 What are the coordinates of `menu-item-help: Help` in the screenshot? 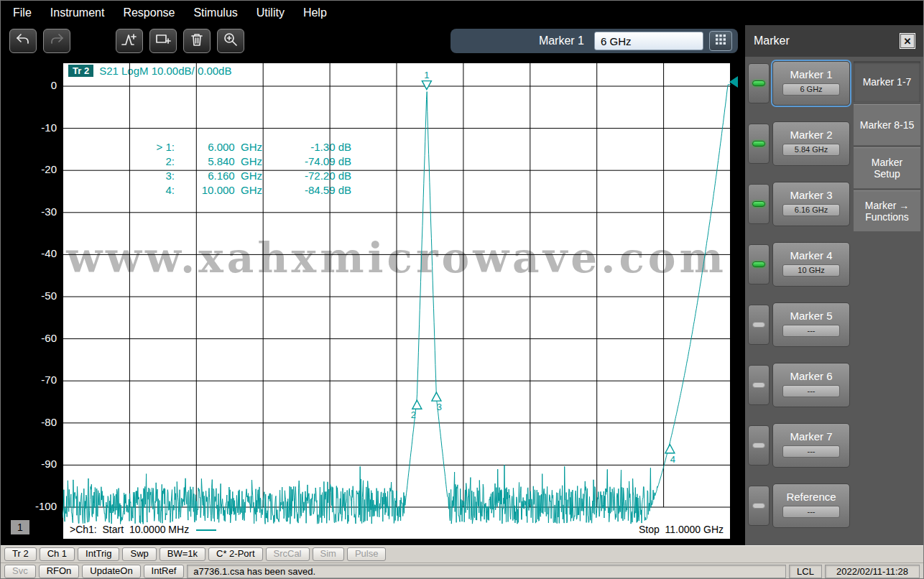 It's located at (315, 13).